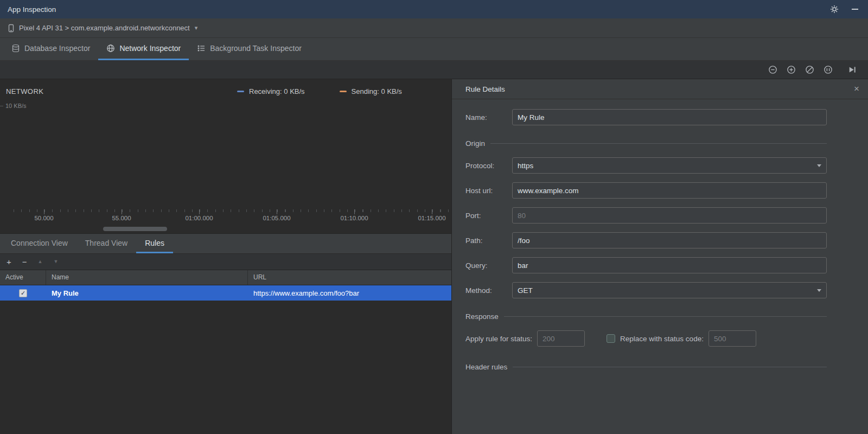 This screenshot has height=434, width=868. What do you see at coordinates (828, 70) in the screenshot?
I see `zoom-to-selection-icon` at bounding box center [828, 70].